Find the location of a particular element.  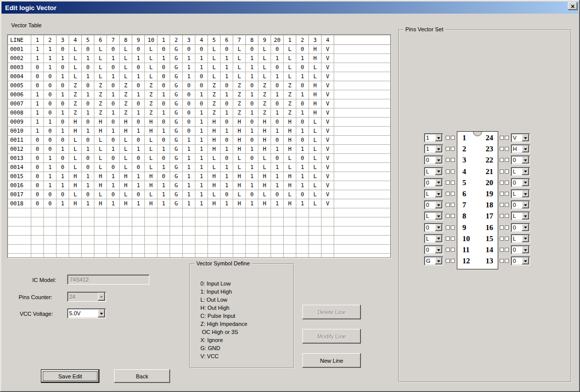

vector-cell: L is located at coordinates (151, 195).